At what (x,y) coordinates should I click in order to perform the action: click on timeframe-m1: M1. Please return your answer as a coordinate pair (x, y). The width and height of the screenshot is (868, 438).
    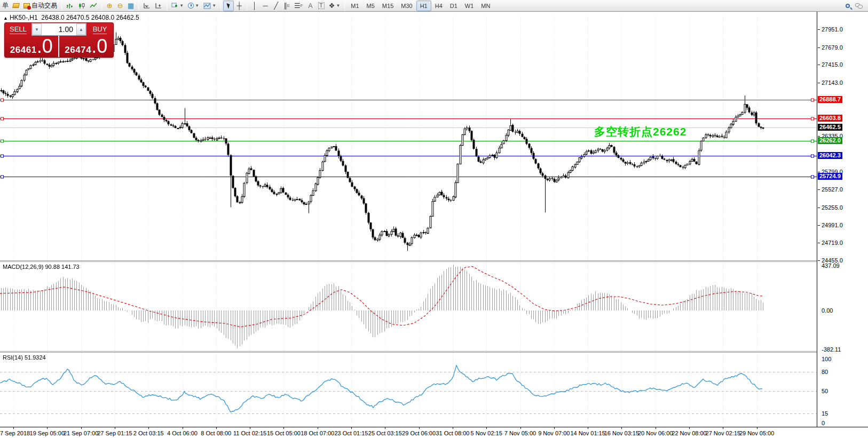
    Looking at the image, I should click on (354, 6).